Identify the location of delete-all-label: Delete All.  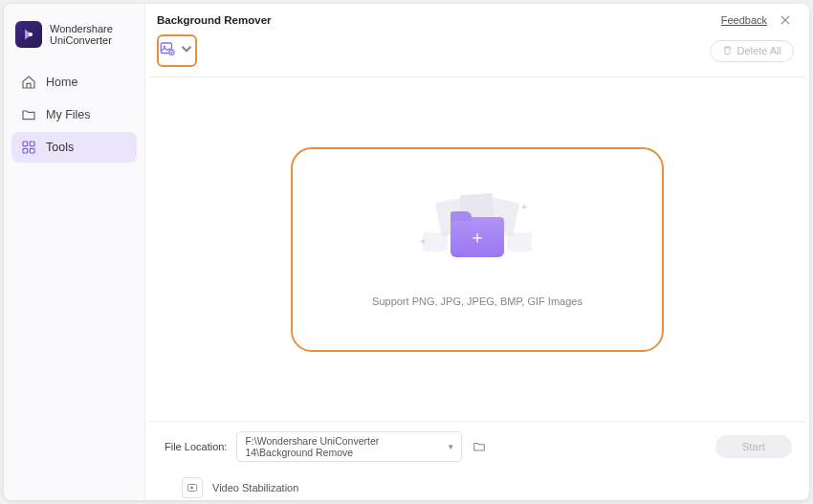
(759, 51).